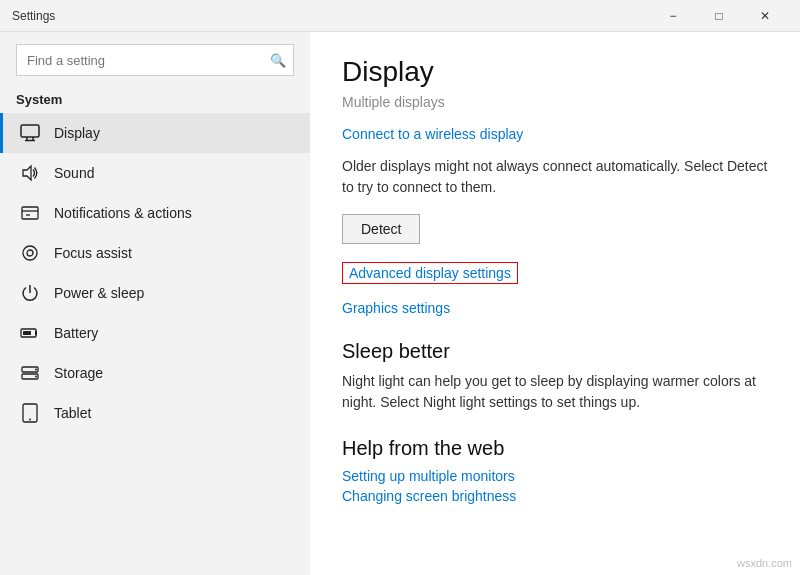 This screenshot has width=800, height=575. I want to click on sidebar-item-notifications: Notifications & actions, so click(155, 213).